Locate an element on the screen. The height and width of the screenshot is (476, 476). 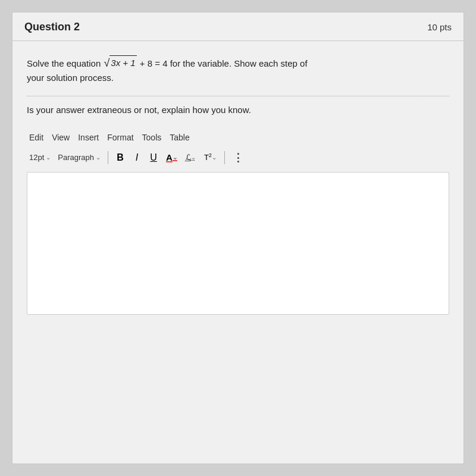
editor-toolbar: 12pt ⌄ Paragraph ⌄ B I U A ⌄ ℒ is located at coordinates (238, 158).